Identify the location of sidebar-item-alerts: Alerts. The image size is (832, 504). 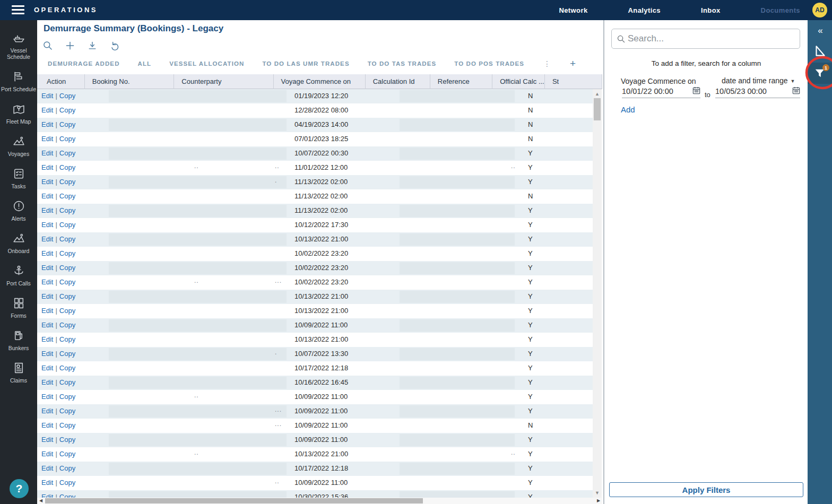
(19, 211).